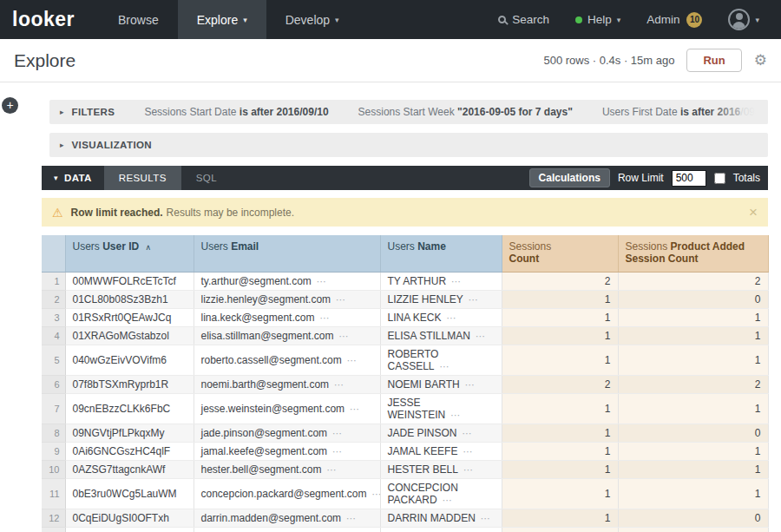 Image resolution: width=781 pixels, height=532 pixels. Describe the element at coordinates (441, 451) in the screenshot. I see `name-cell: JAMAL KEEFE⋯` at that location.